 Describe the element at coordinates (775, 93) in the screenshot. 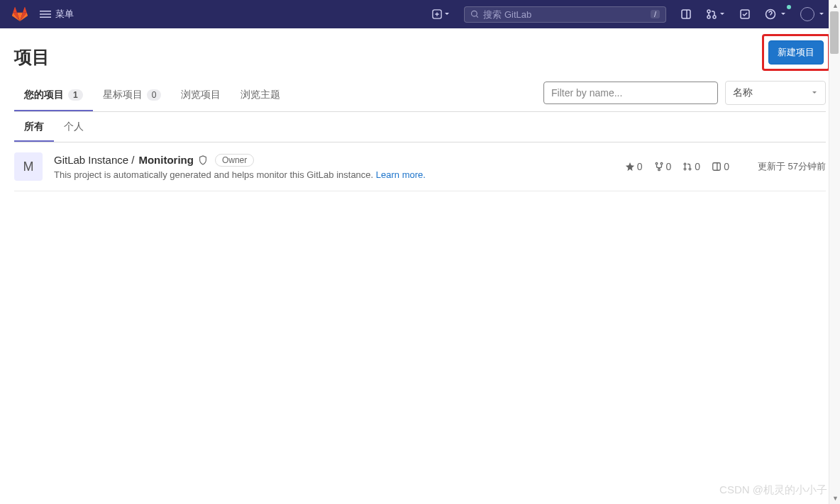

I see `sort-dropdown: 名称` at that location.